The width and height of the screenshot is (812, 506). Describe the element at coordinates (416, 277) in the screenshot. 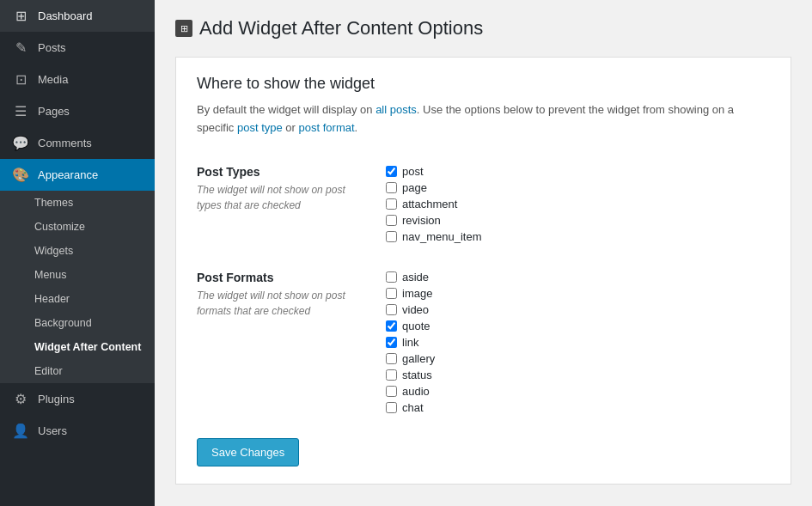

I see `checkbox-aside-label: aside` at that location.